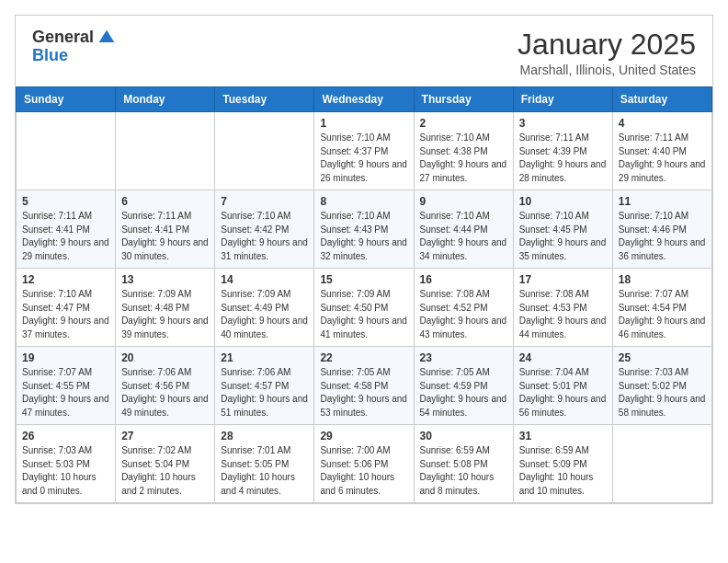 The image size is (728, 563). I want to click on calendar-cell: 21Sunrise: 7:06 AMSunset: 4:57 PMDayligh…, so click(265, 386).